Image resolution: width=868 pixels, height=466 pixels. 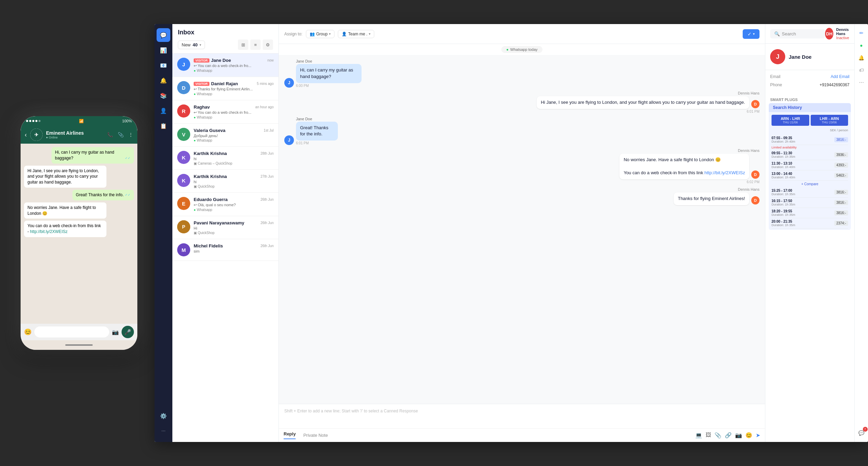 I want to click on phone-msg-2: Hi Jane, I see you are flying to London,…, so click(x=65, y=177).